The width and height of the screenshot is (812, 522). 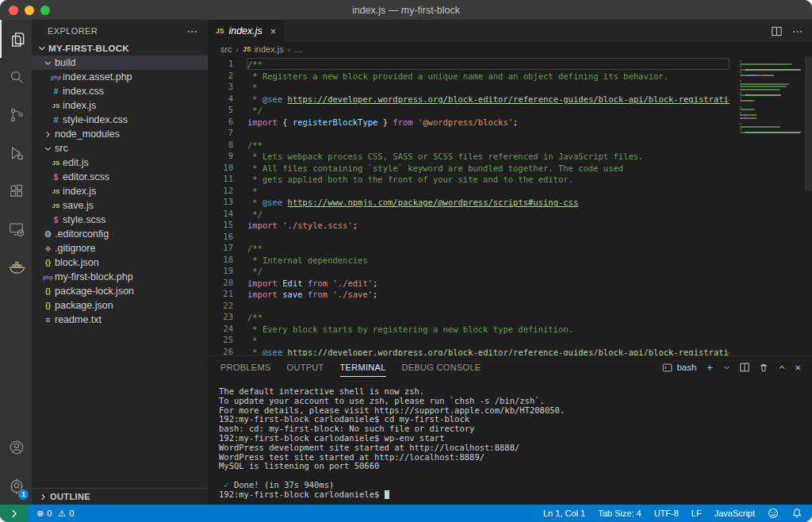 I want to click on tree-item: JSedit.js, so click(x=120, y=163).